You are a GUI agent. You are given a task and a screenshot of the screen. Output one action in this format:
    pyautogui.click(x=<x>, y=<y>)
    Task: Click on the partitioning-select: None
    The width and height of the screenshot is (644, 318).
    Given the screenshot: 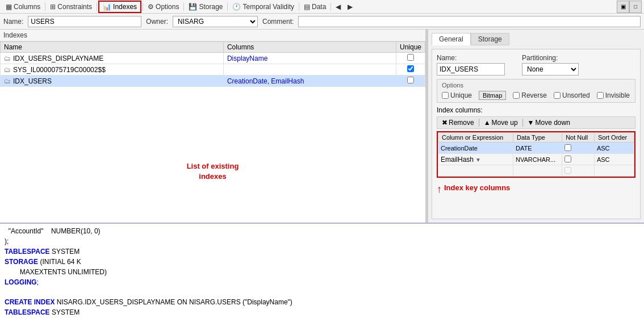 What is the action you would take?
    pyautogui.click(x=550, y=69)
    